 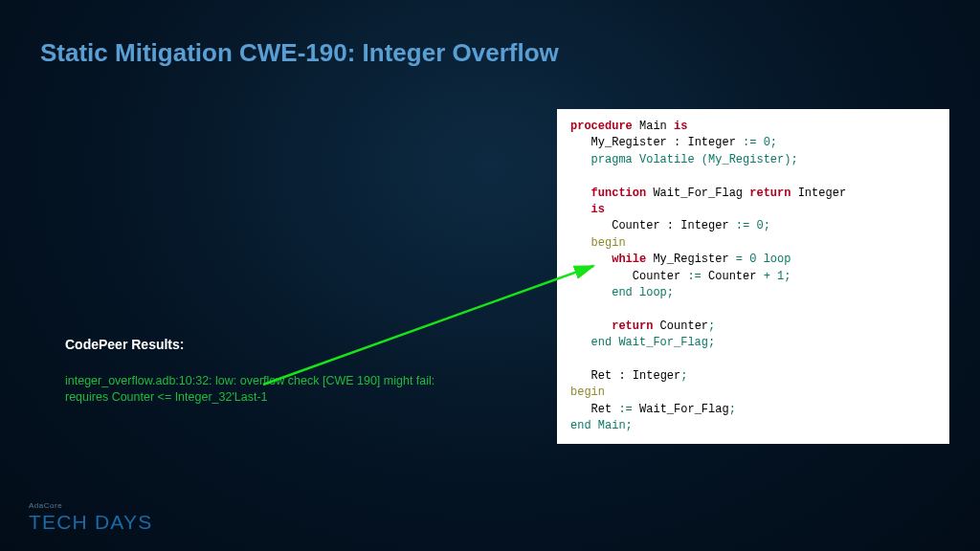 What do you see at coordinates (653, 126) in the screenshot?
I see `name-main: Main` at bounding box center [653, 126].